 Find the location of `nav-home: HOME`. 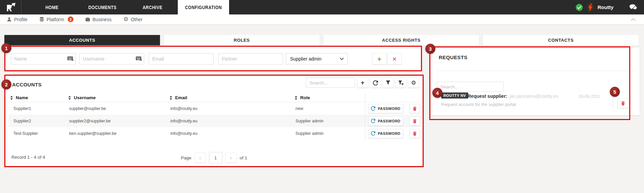

nav-home: HOME is located at coordinates (52, 7).